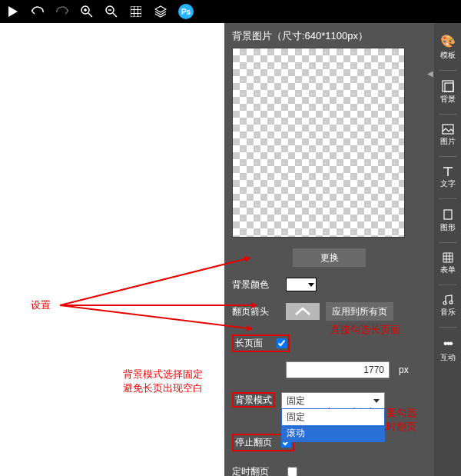 The height and width of the screenshot is (476, 461). What do you see at coordinates (254, 400) in the screenshot?
I see `bg-mode-label: 背景模式` at bounding box center [254, 400].